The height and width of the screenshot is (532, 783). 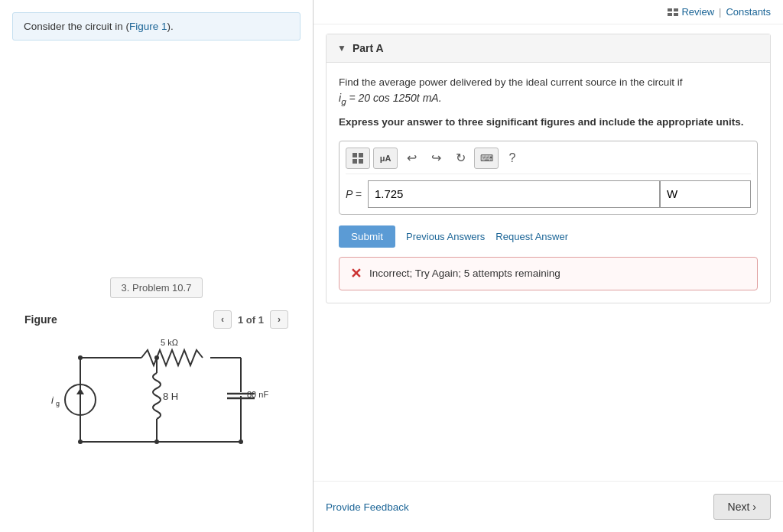 I want to click on svg-text: 80 nF, so click(x=258, y=394).